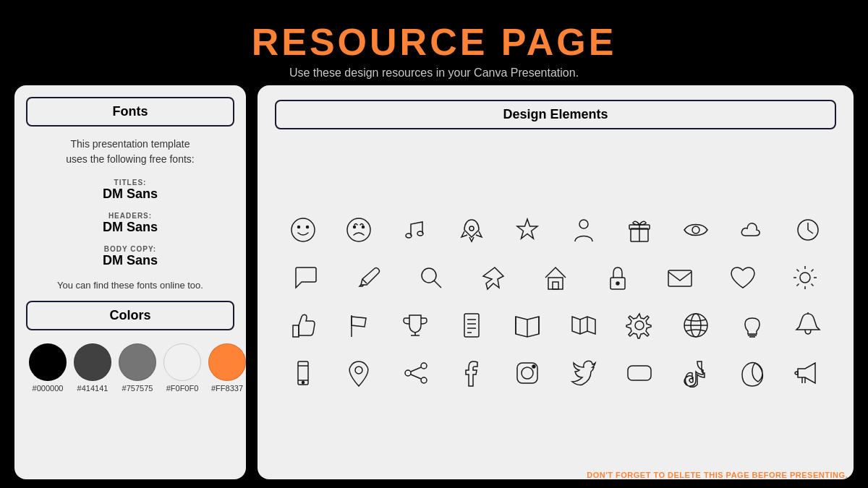  Describe the element at coordinates (130, 190) in the screenshot. I see `titles-font: TITLES: DM Sans` at that location.